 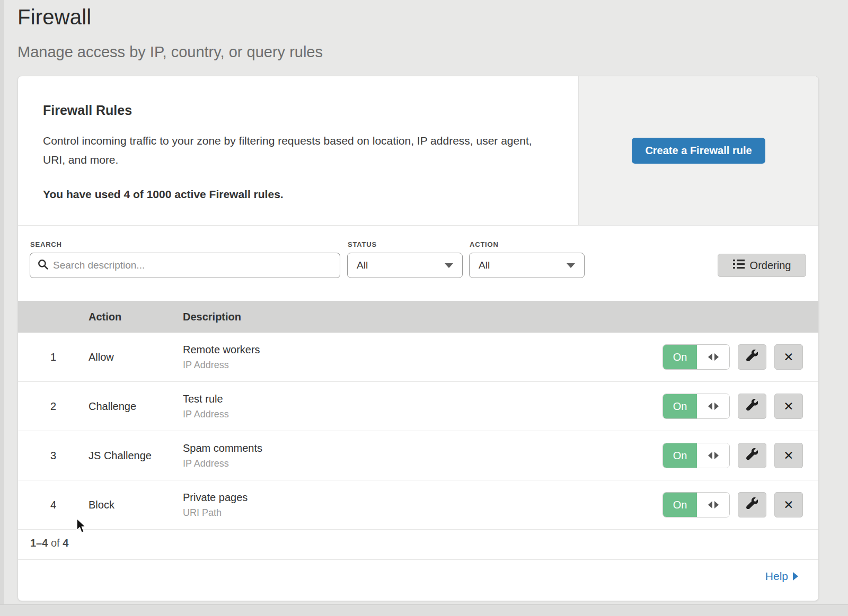 I want to click on list-icon, so click(x=739, y=265).